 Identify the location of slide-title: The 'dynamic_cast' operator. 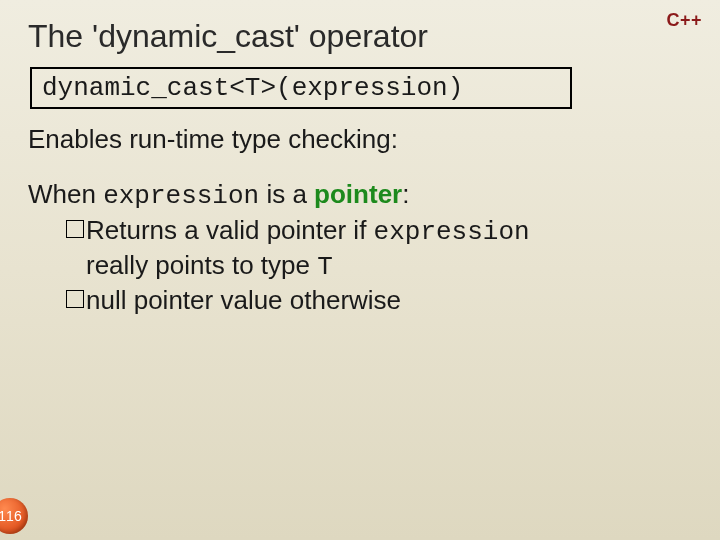
(360, 36).